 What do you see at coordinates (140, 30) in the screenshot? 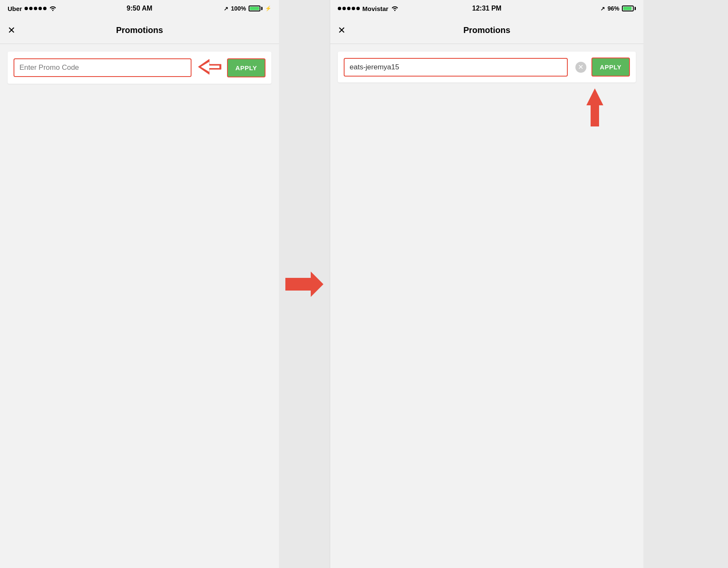
I see `nav-bar-1: ✕ Promotions` at bounding box center [140, 30].